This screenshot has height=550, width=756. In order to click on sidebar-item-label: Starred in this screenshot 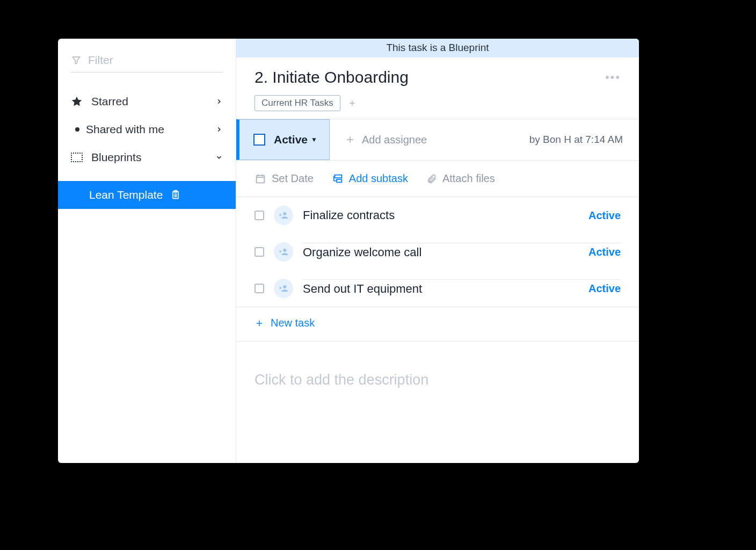, I will do `click(110, 102)`.